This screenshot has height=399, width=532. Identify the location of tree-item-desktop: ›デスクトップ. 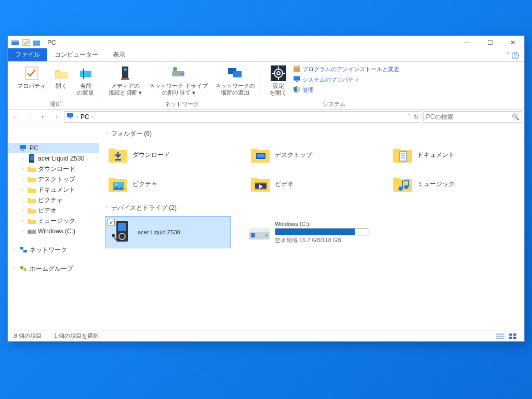
(53, 179).